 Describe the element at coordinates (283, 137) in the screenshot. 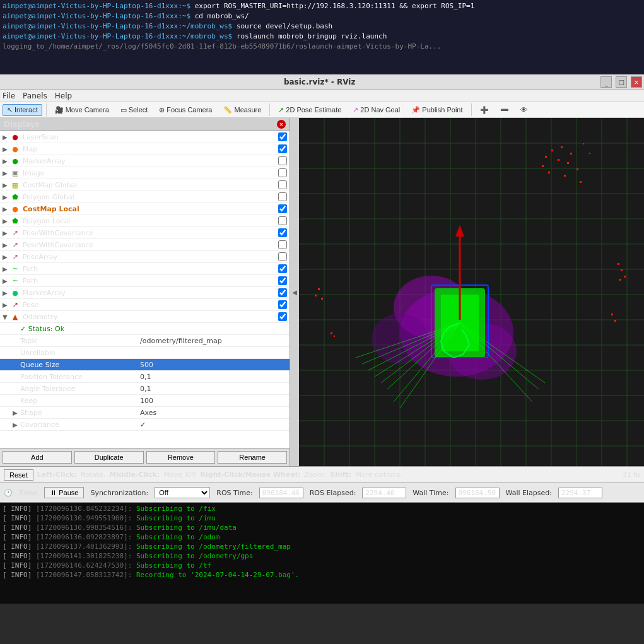

I see `laserscan-checkbox` at that location.